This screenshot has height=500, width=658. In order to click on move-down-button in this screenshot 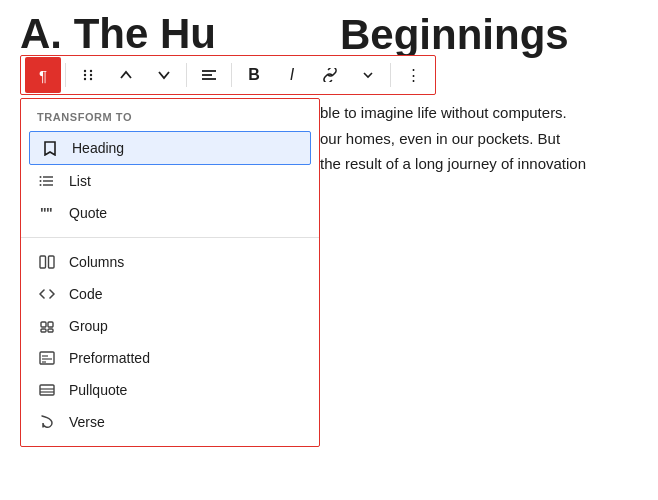, I will do `click(164, 75)`.